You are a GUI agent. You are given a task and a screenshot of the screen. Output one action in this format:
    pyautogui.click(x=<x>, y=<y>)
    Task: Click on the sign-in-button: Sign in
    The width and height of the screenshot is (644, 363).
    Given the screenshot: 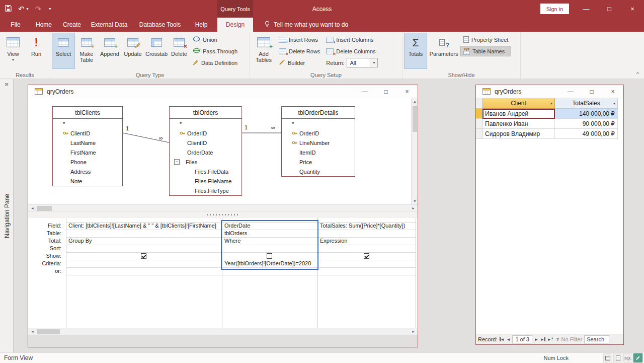 What is the action you would take?
    pyautogui.click(x=554, y=9)
    